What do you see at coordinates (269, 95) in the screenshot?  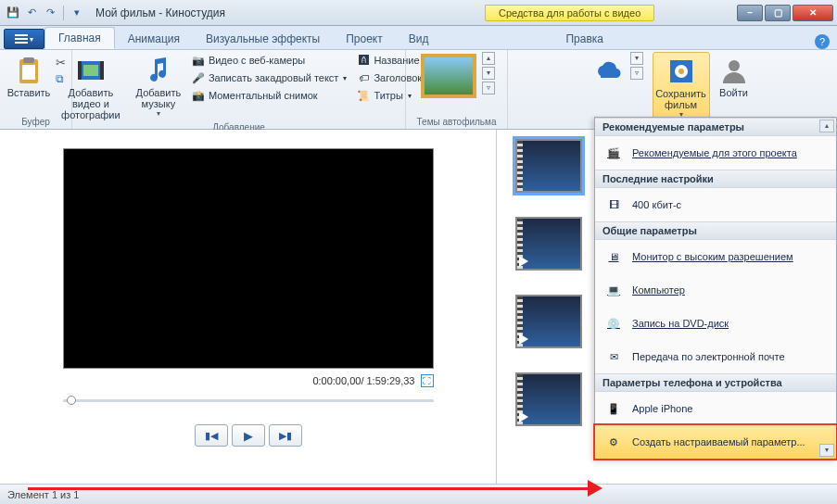 I see `snapshot-button: 📸Моментальный снимок` at bounding box center [269, 95].